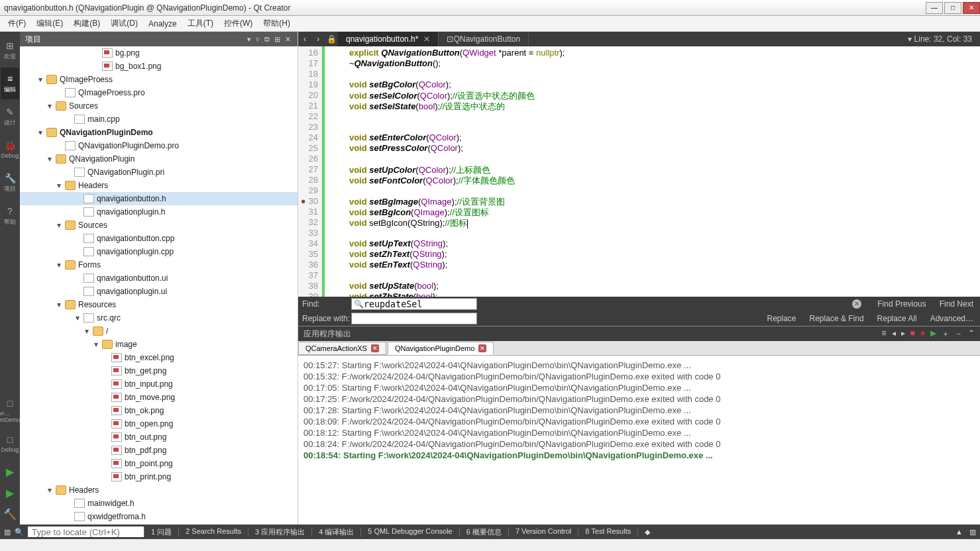 This screenshot has width=980, height=551. I want to click on tree-node-QNavigationPluginDemo: ▾QNavigationPluginDemo, so click(159, 132).